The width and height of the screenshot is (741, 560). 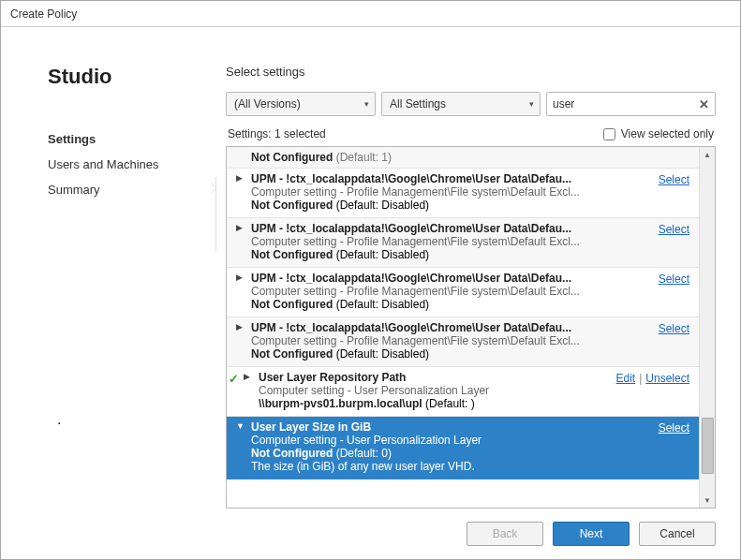 I want to click on step-users-machines: Users and Machines, so click(x=132, y=165).